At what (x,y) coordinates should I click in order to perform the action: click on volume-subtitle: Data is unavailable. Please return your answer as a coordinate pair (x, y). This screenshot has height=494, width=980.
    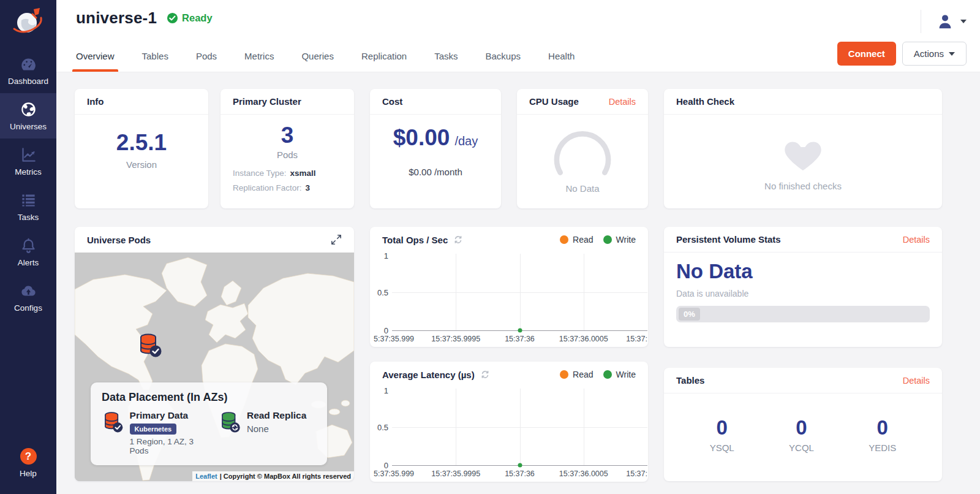
    Looking at the image, I should click on (809, 294).